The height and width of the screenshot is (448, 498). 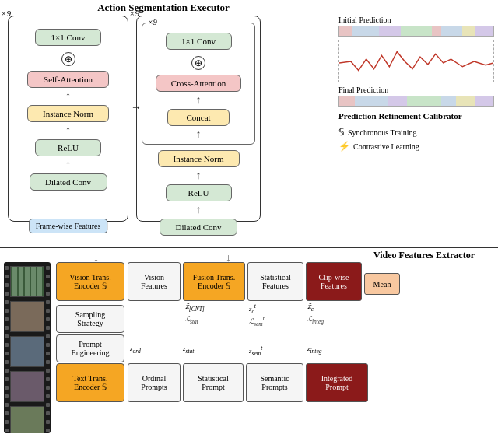 What do you see at coordinates (198, 118) in the screenshot?
I see `executor-right-block: ×9 ×9 1×1 Conv ⊕ Cross-Attention ↑ Conca…` at bounding box center [198, 118].